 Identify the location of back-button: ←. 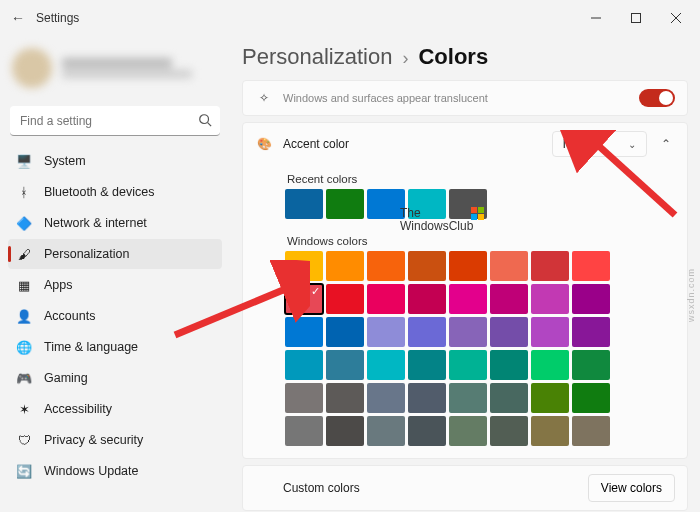
(18, 18).